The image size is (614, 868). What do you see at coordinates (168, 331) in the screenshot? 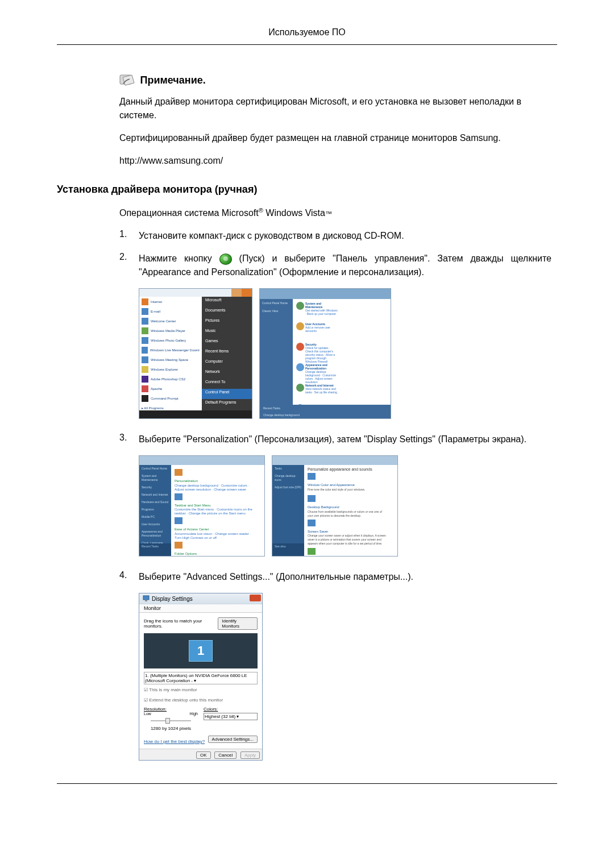
I see `start-menu-item-label: Windows Media Player` at bounding box center [168, 331].